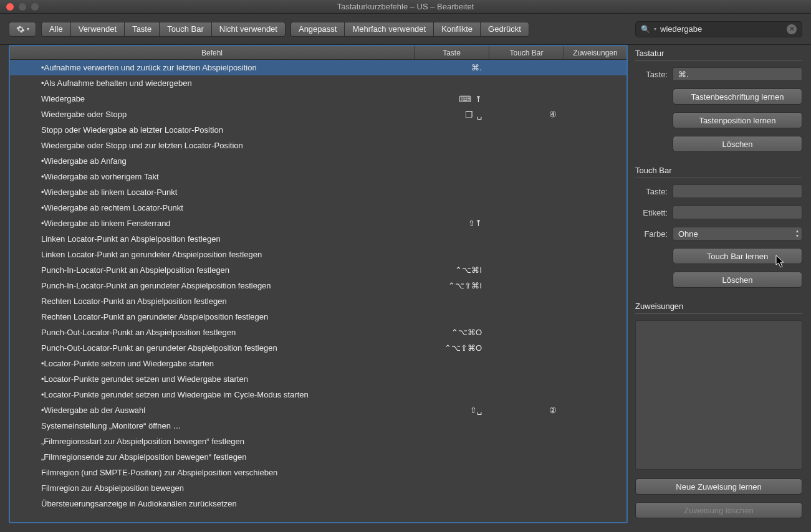  I want to click on chevron-down-icon: ▾, so click(28, 29).